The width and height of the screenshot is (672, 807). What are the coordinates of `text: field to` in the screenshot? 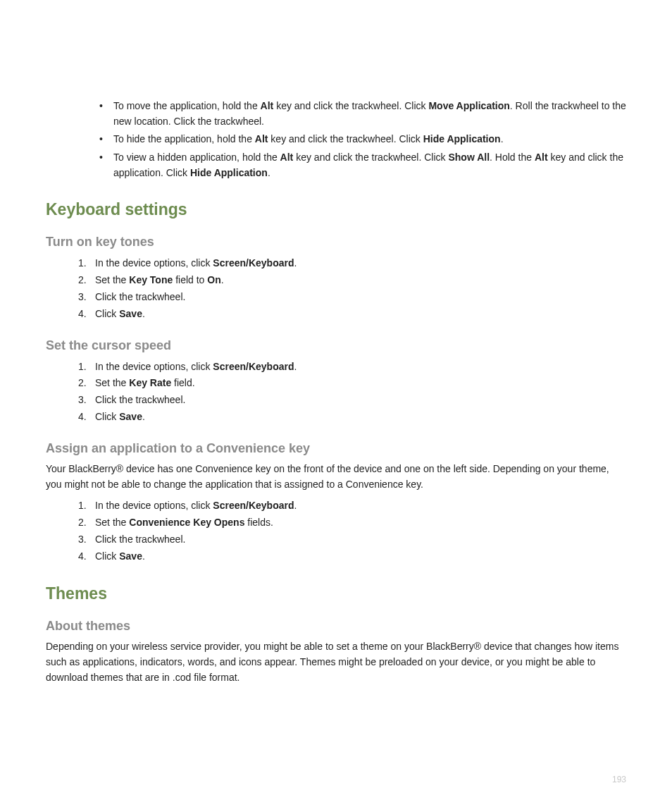 It's located at (190, 280).